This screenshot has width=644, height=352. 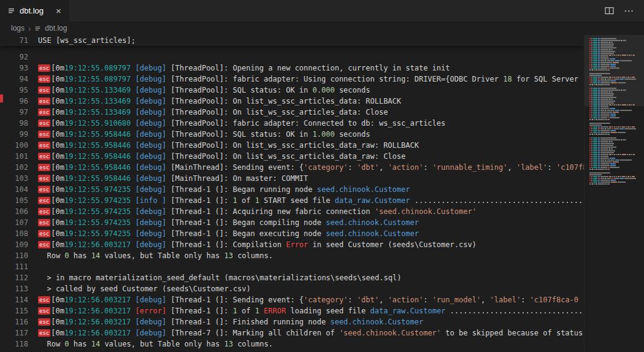 What do you see at coordinates (292, 322) in the screenshot?
I see `log-line: 116esc[0m19:12:56.003217 [debug] [Thread…` at bounding box center [292, 322].